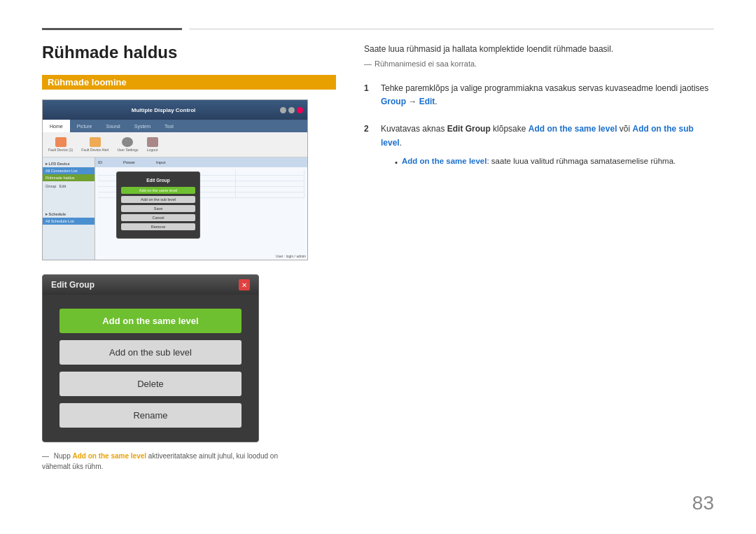  I want to click on step-2-link-same: Add on the same level, so click(573, 129).